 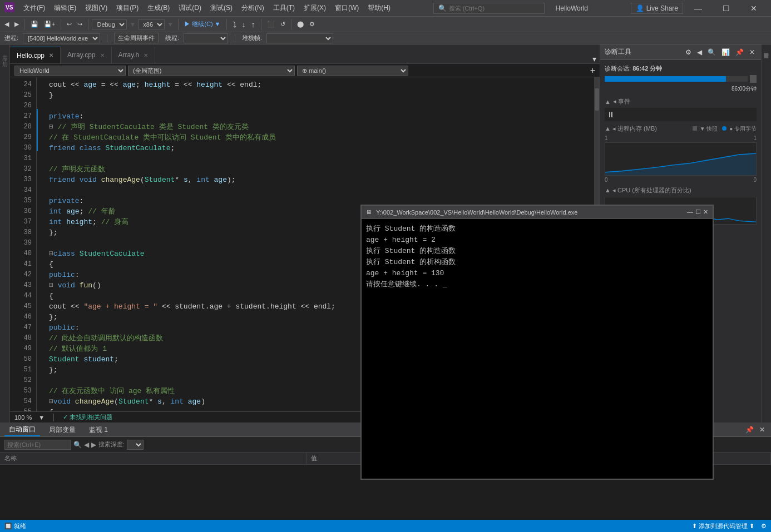 What do you see at coordinates (50, 24) in the screenshot?
I see `save-all-button: 💾+` at bounding box center [50, 24].